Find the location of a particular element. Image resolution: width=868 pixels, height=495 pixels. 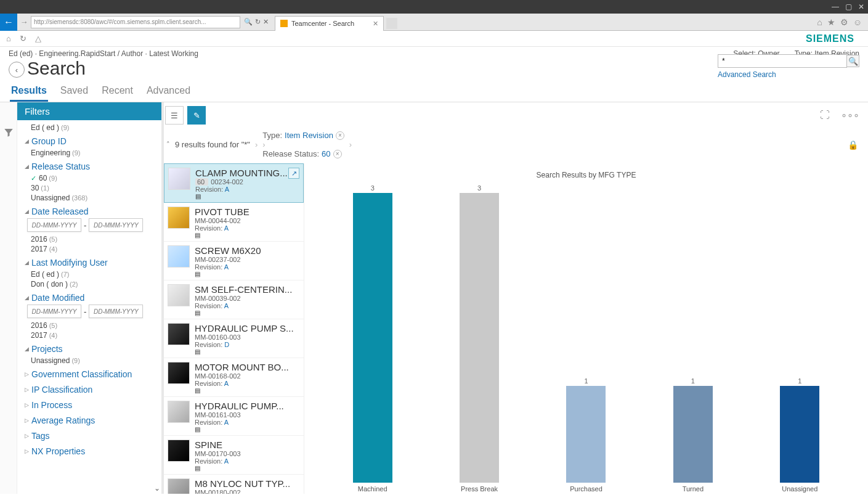

results-list: CLAMP MOUNTING...60 00234-002Revision: A… is located at coordinates (234, 329).